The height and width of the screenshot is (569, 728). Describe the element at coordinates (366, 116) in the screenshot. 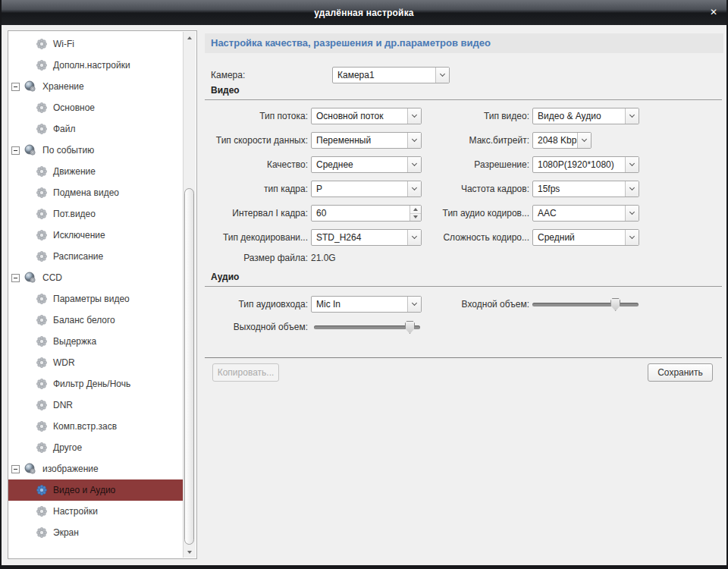

I see `stream-type-select: Основной поток` at that location.